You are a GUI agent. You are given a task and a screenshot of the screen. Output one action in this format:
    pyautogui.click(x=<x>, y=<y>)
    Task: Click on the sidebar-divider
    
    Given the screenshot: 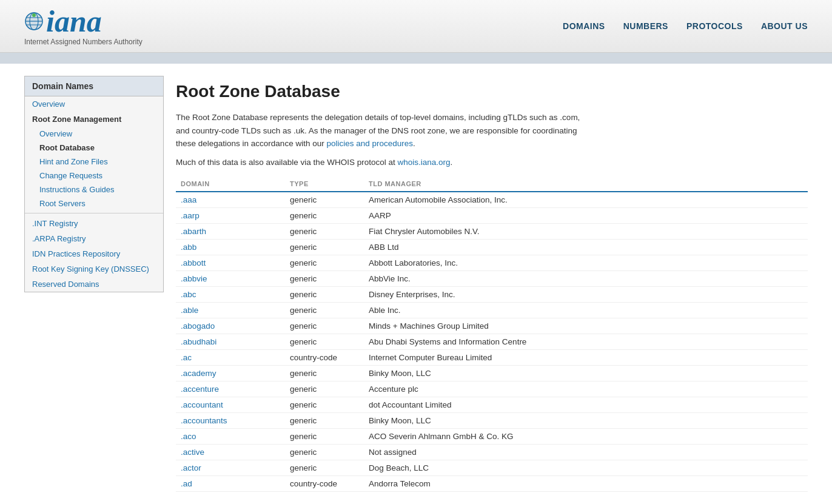 What is the action you would take?
    pyautogui.click(x=94, y=213)
    